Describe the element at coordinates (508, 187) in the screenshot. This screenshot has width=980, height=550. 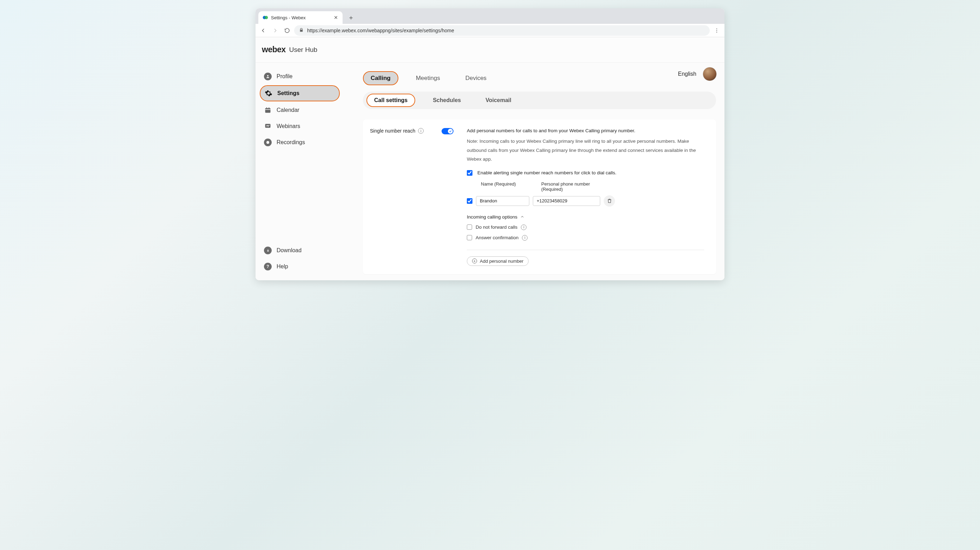
I see `col-header-name: Name (Required)` at that location.